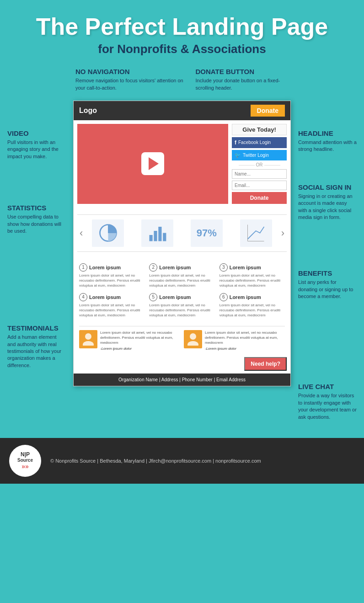  I want to click on footer-logo-arrow-icon: »», so click(25, 466).